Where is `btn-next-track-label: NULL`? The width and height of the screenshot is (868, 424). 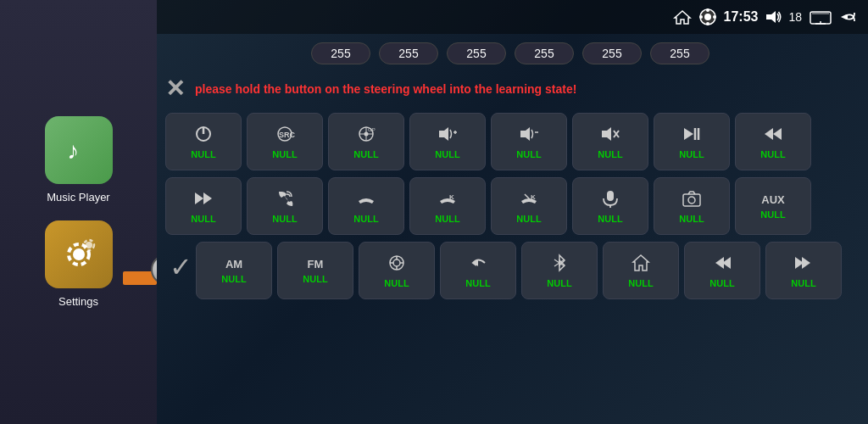 btn-next-track-label: NULL is located at coordinates (203, 219).